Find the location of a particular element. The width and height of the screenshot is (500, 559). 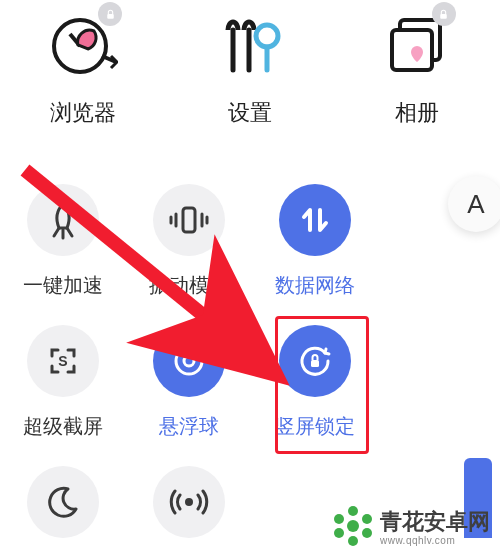

assistive-button: A is located at coordinates (474, 204).